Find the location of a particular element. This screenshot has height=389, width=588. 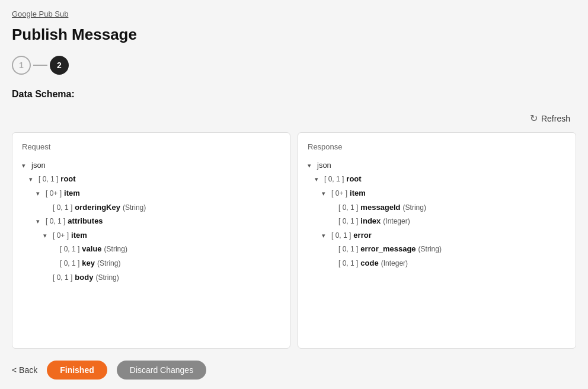

tree-node: [ 0, 1 ] key (String) is located at coordinates (165, 263).